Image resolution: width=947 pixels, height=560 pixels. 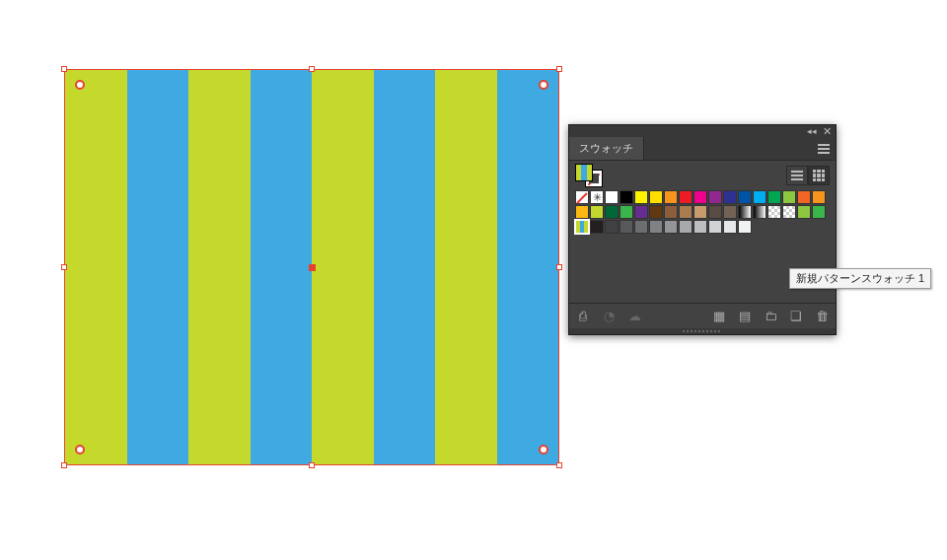 What do you see at coordinates (860, 278) in the screenshot?
I see `swatch-tooltip: 新規パターンスウォッチ 1` at bounding box center [860, 278].